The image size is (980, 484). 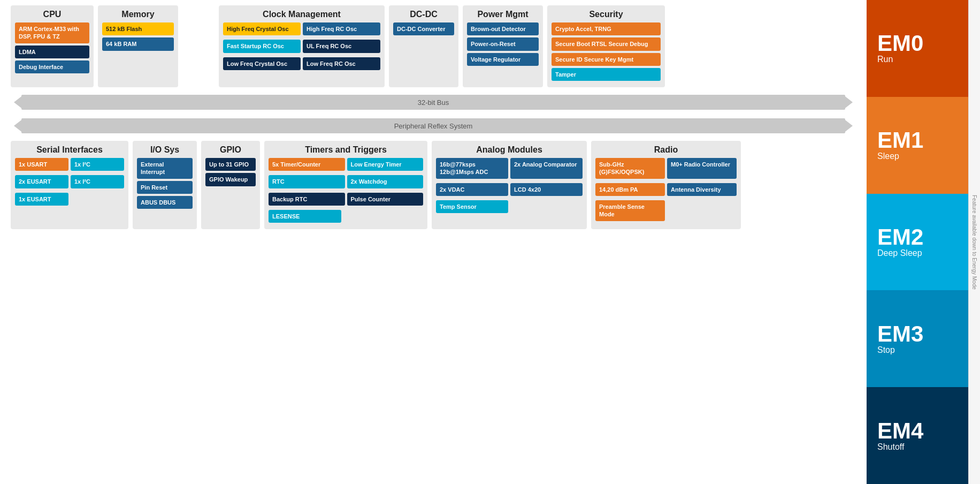 What do you see at coordinates (70, 150) in the screenshot?
I see `serial-title: Serial Interfaces` at bounding box center [70, 150].